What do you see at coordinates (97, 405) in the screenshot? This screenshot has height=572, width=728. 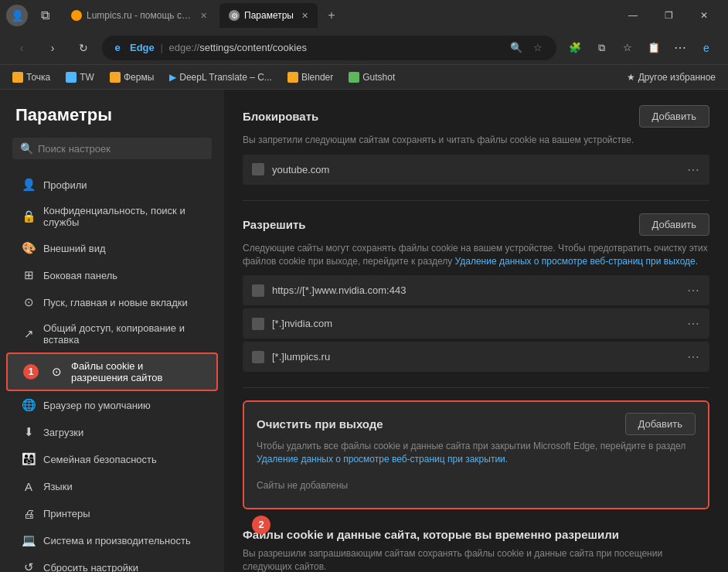 I see `sidebar-item-default-label: Браузер по умолчанию` at bounding box center [97, 405].